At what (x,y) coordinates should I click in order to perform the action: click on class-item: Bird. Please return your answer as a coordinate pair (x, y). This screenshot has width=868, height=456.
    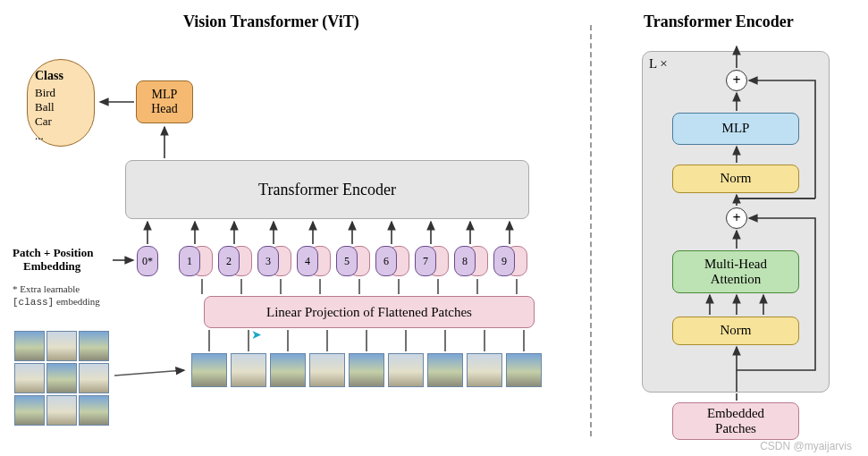
    Looking at the image, I should click on (61, 93).